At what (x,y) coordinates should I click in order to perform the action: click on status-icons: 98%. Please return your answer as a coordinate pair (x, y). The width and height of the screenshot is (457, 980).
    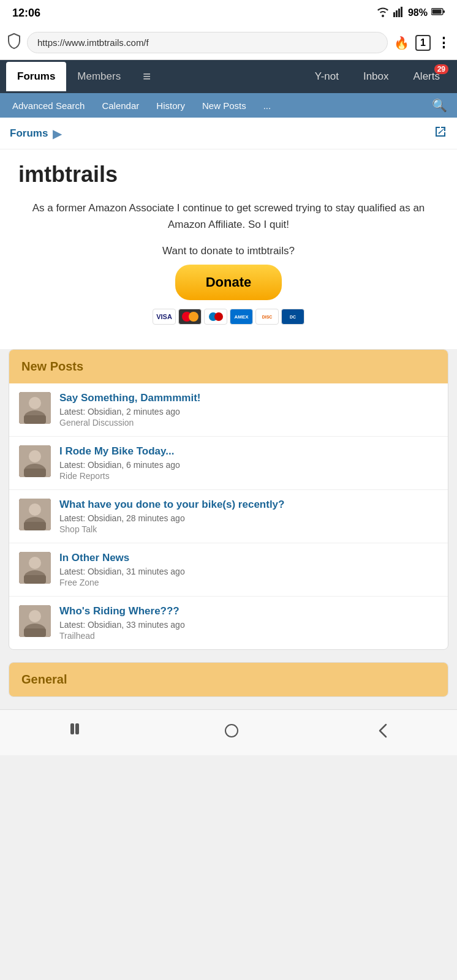
    Looking at the image, I should click on (410, 13).